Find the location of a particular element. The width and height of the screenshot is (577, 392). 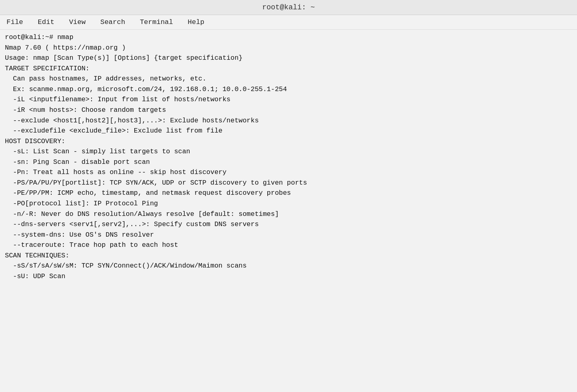

title-bar: root@kali: ~ is located at coordinates (288, 7).